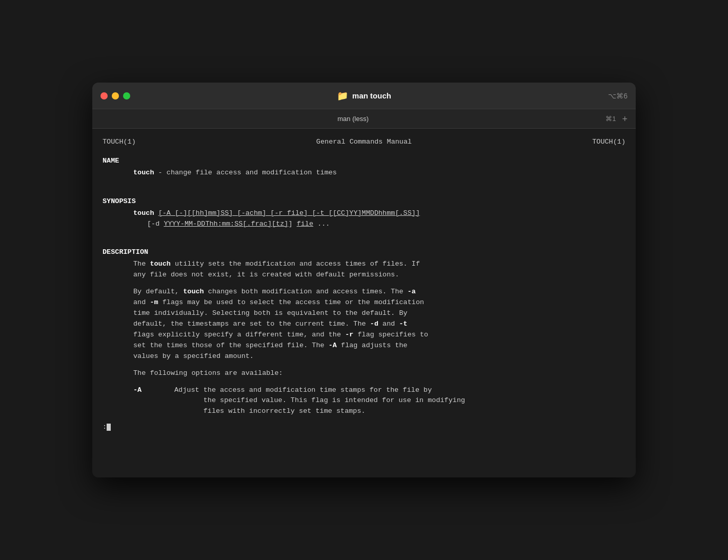 This screenshot has height=560, width=728. I want to click on desc-flag-a: -a, so click(412, 291).